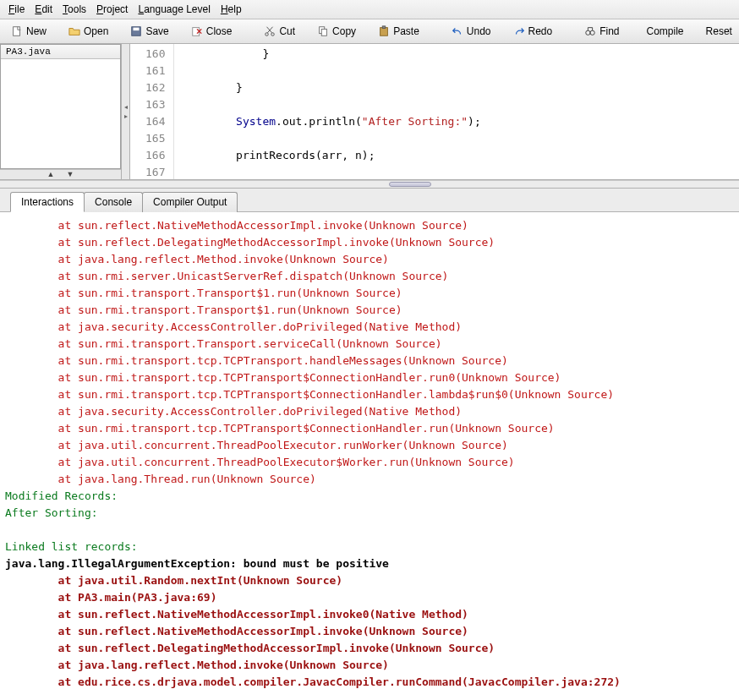 The width and height of the screenshot is (739, 700). I want to click on open-folder-icon, so click(74, 31).